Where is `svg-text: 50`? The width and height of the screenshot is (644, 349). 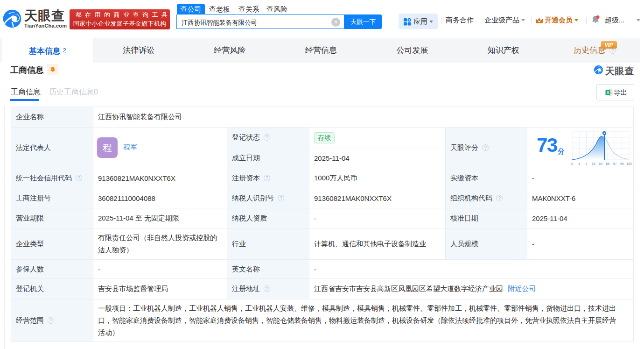 svg-text: 50 is located at coordinates (601, 164).